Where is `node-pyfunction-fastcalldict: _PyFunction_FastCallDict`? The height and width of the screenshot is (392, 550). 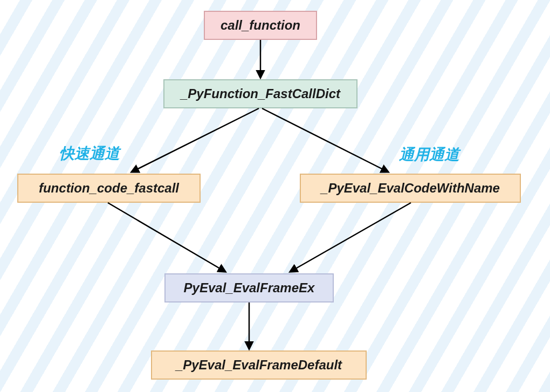
node-pyfunction-fastcalldict: _PyFunction_FastCallDict is located at coordinates (260, 94).